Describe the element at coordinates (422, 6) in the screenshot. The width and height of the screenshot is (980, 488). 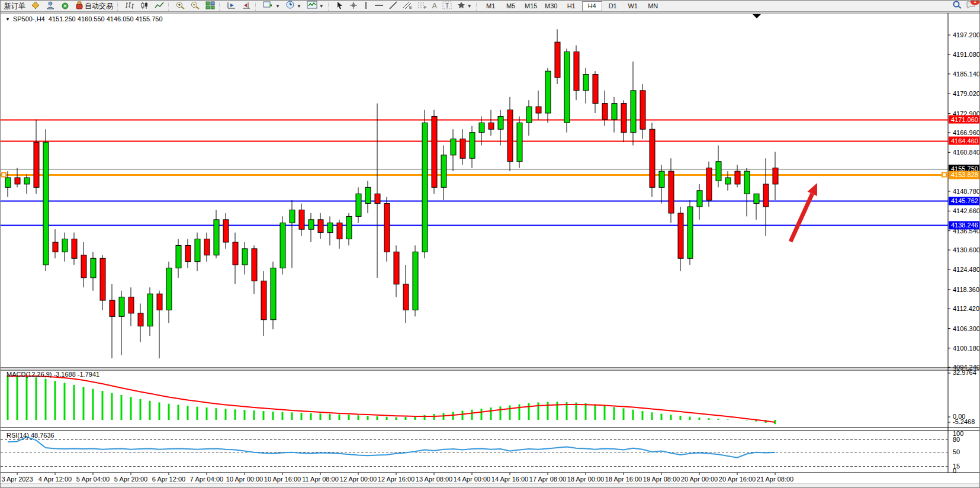
I see `fibonacci-icon: F` at that location.